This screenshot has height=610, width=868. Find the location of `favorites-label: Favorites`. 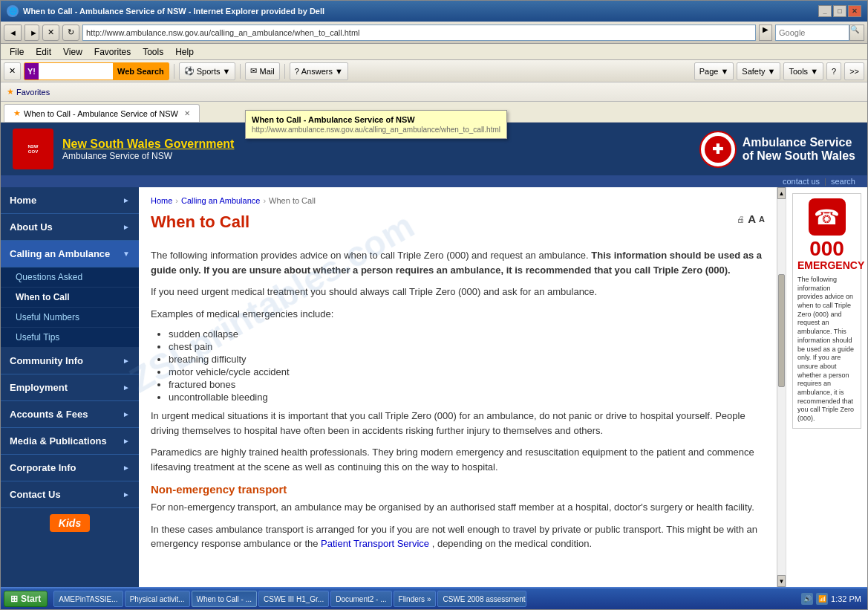

favorites-label: Favorites is located at coordinates (33, 92).